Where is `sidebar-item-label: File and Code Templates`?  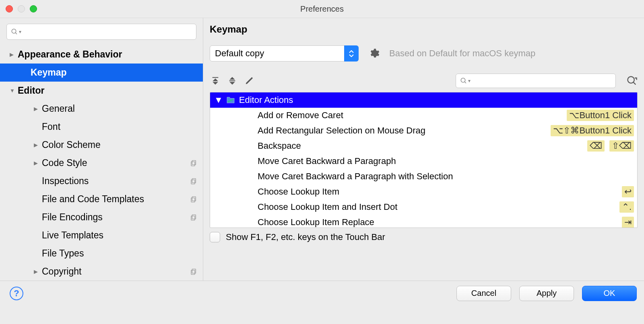 sidebar-item-label: File and Code Templates is located at coordinates (116, 199).